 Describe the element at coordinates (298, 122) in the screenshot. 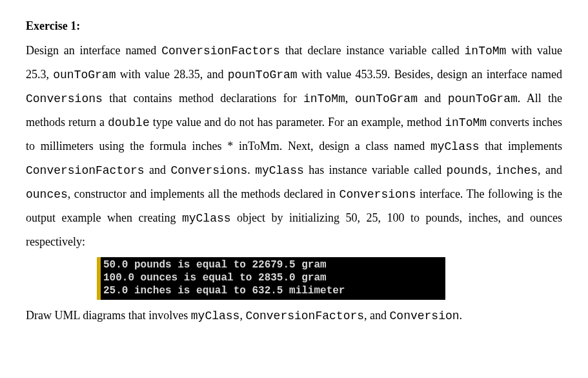

I see `text-run: type value and do not has parameter. For…` at that location.